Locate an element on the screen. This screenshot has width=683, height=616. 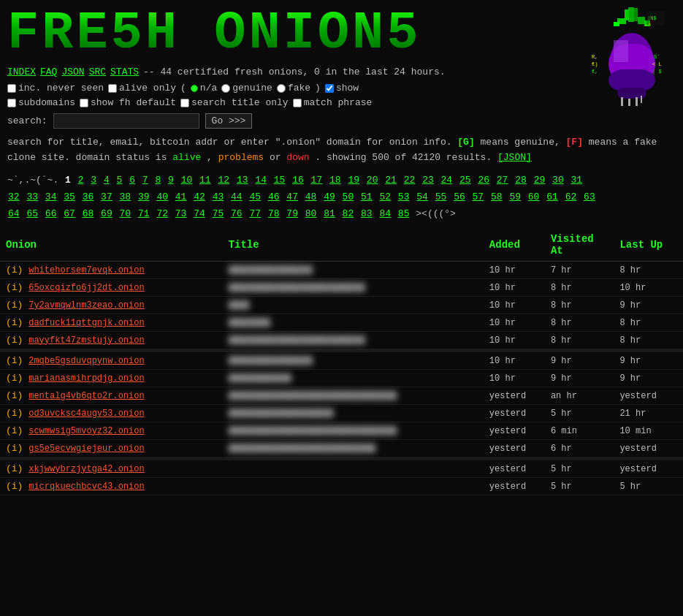
page-50: 50 is located at coordinates (348, 197).